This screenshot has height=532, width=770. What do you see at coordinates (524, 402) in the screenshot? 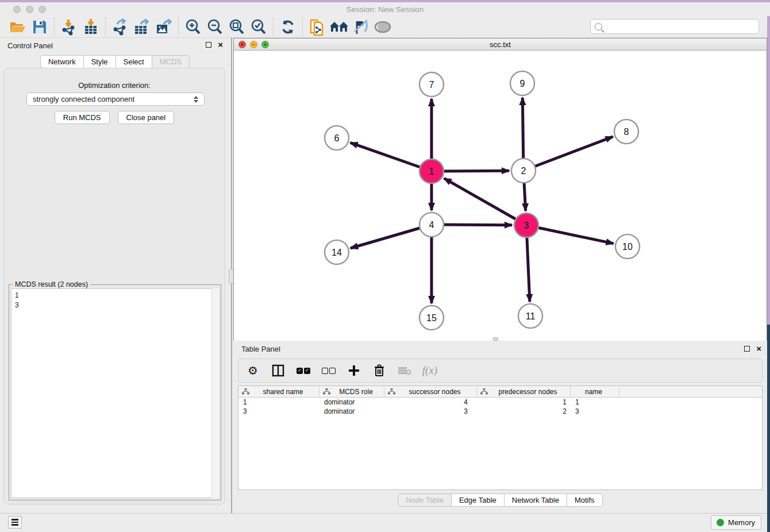
I see `cell-predecessor-nodes: 1` at bounding box center [524, 402].